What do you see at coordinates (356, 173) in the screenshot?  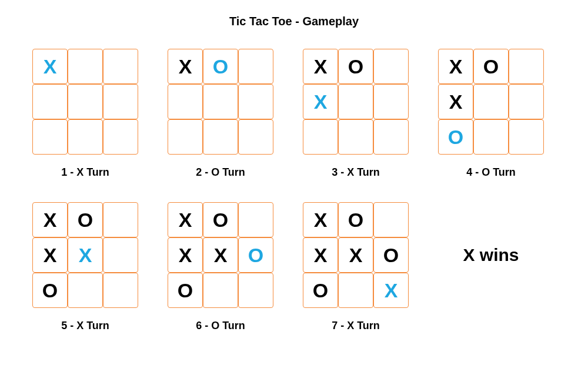 I see `caption-3: 3 - X Turn` at bounding box center [356, 173].